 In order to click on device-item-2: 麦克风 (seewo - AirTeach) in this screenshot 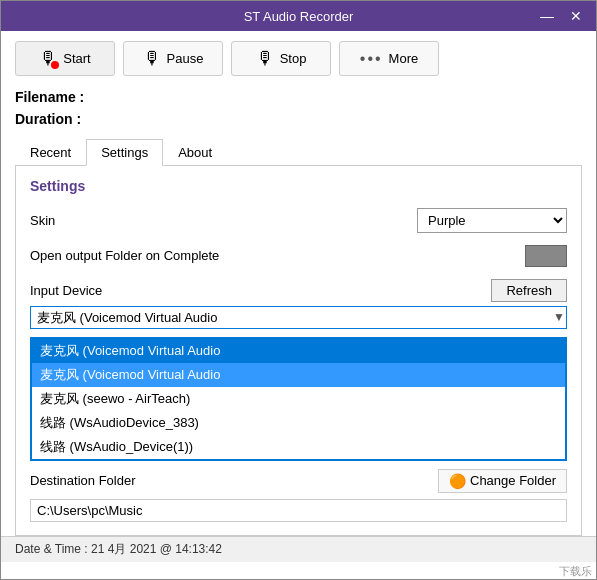, I will do `click(298, 399)`.